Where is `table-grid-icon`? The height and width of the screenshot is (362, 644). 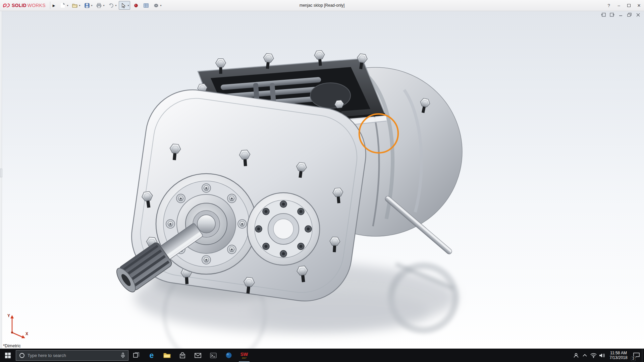
table-grid-icon is located at coordinates (146, 5).